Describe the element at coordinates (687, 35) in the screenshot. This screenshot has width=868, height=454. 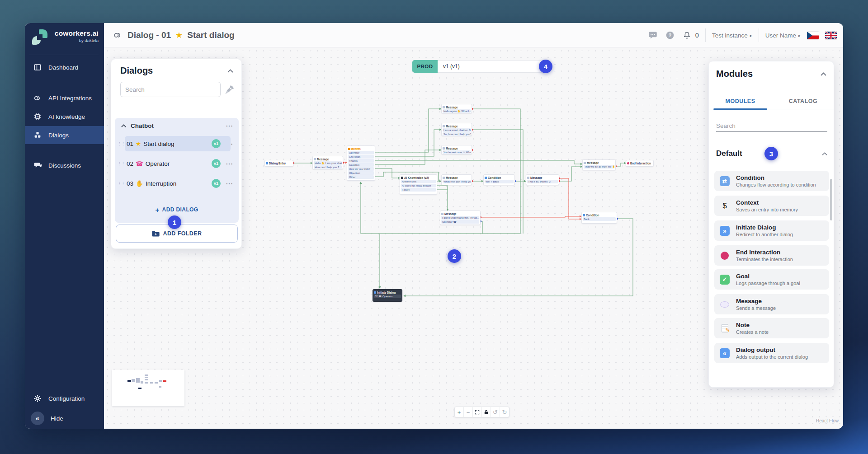
I see `notifications-button` at that location.